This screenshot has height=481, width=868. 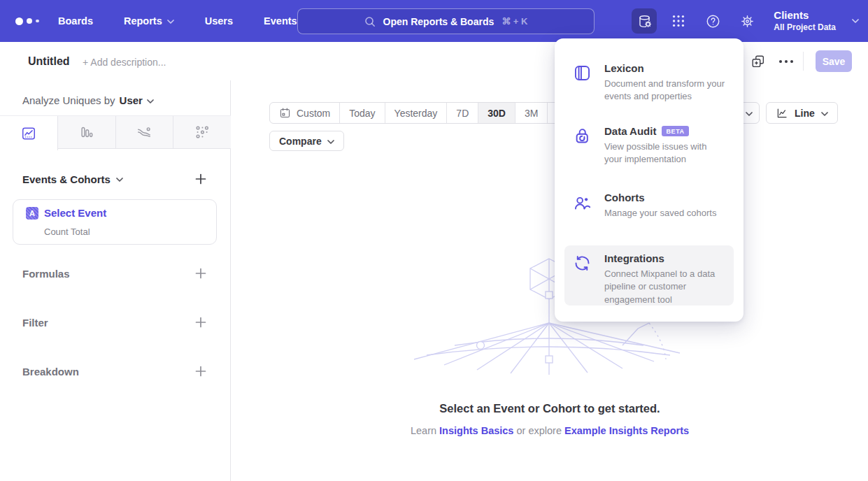 What do you see at coordinates (178, 21) in the screenshot?
I see `nav-menu: Boards Reports Users Events` at bounding box center [178, 21].